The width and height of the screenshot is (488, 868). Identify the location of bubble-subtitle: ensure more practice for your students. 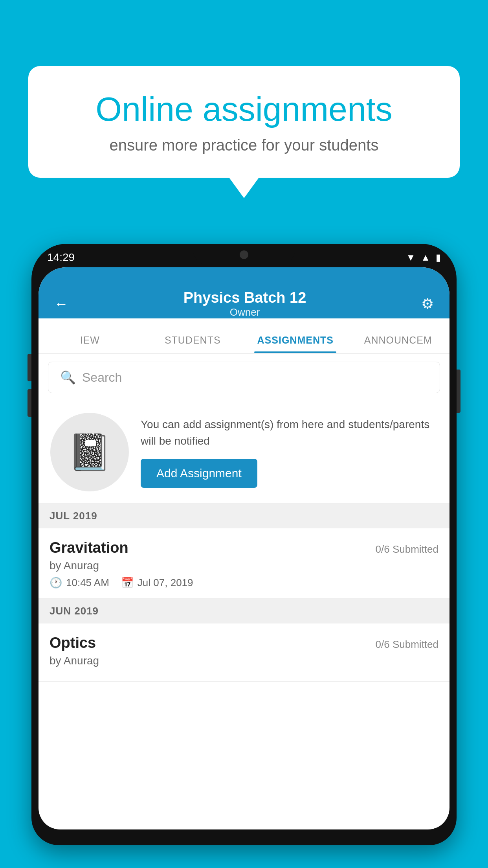
(244, 145).